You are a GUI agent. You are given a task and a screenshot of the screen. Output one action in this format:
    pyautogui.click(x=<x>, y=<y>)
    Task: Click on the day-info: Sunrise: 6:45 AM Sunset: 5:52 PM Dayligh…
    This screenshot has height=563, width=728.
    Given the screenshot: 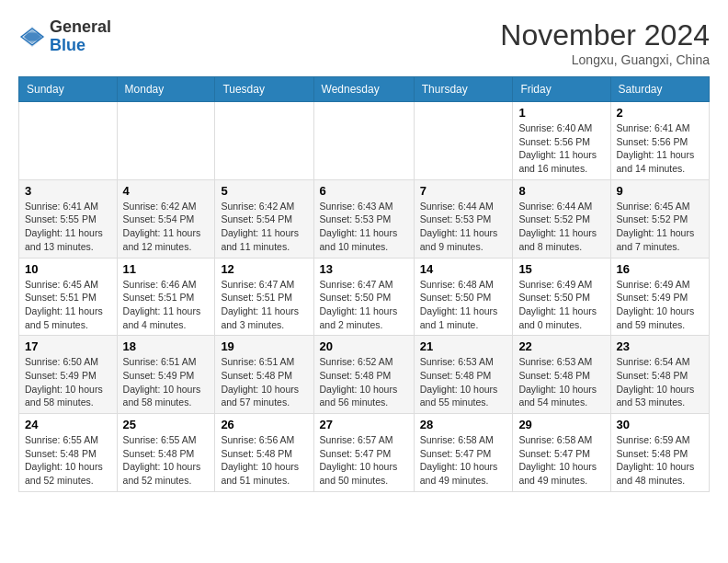 What is the action you would take?
    pyautogui.click(x=660, y=226)
    